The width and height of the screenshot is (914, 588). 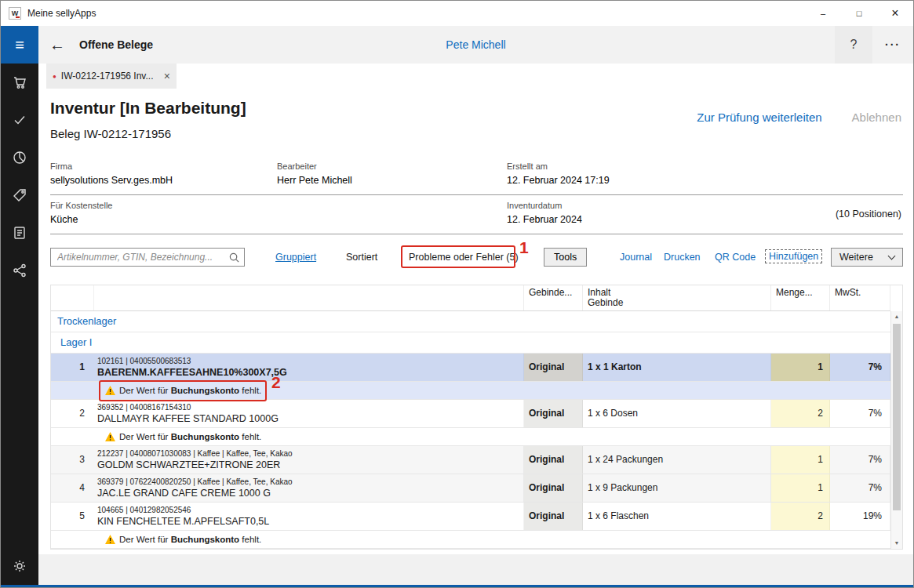 What do you see at coordinates (701, 180) in the screenshot?
I see `field-value: 12. Februar 2024 17:19` at bounding box center [701, 180].